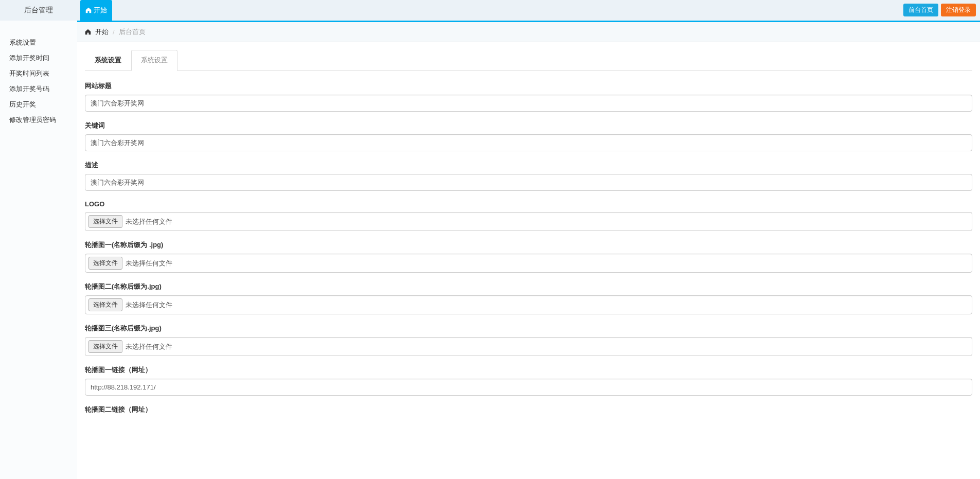  Describe the element at coordinates (529, 305) in the screenshot. I see `file-input-carousel2: 选择文件 未选择任何文件` at that location.